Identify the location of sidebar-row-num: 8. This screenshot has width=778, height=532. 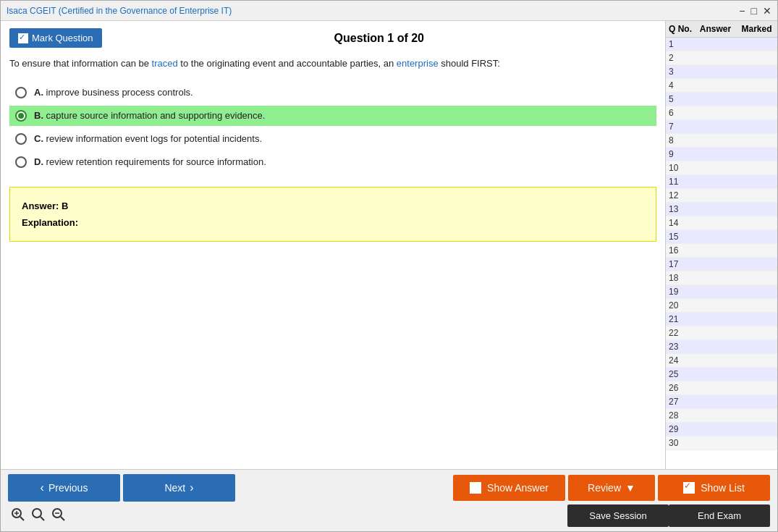
(680, 140).